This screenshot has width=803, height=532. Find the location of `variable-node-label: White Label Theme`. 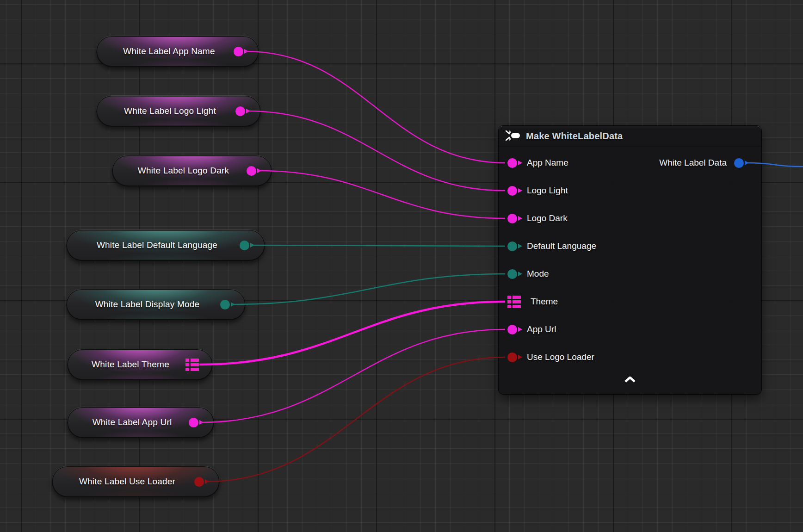

variable-node-label: White Label Theme is located at coordinates (126, 365).